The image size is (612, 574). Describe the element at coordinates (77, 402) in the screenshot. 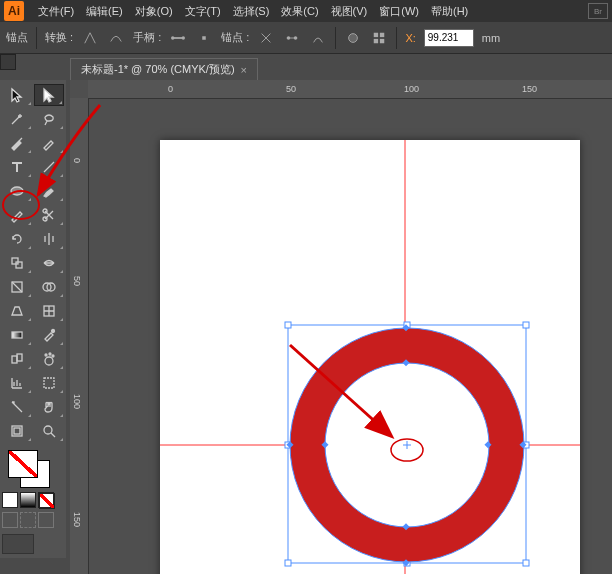

I see `ruler-tick: 100` at that location.